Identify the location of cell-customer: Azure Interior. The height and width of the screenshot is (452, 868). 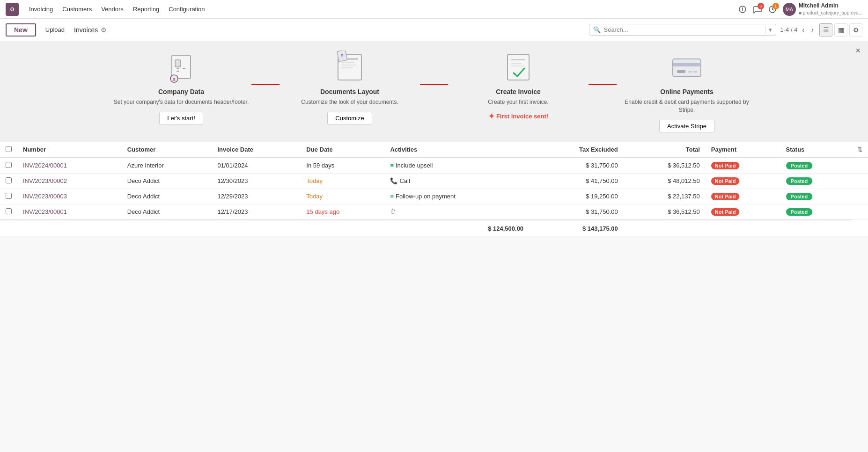
(167, 166).